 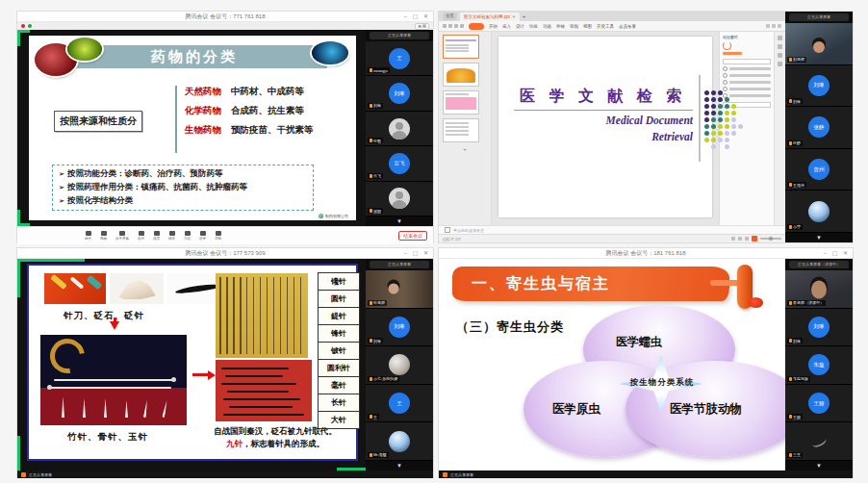 I want to click on effect-field, so click(x=747, y=62).